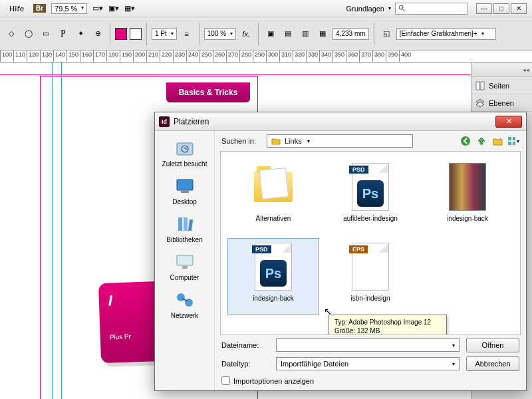 The image size is (532, 399). What do you see at coordinates (164, 122) in the screenshot?
I see `indesign-icon: Id` at bounding box center [164, 122].